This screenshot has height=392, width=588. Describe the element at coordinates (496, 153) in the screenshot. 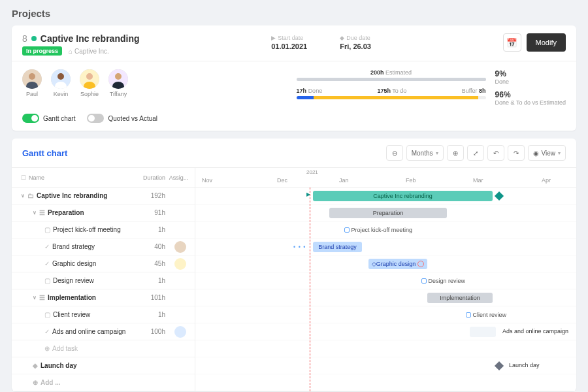

I see `undo-icon: ↶` at that location.